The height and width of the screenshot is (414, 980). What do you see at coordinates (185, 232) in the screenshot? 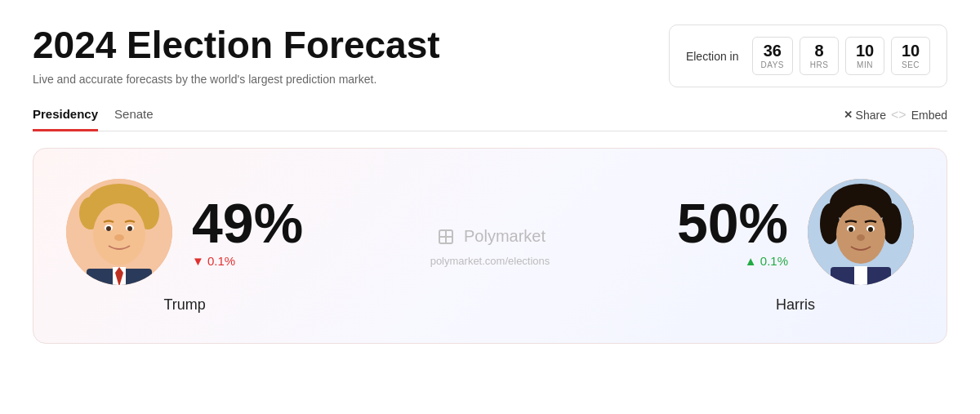
I see `trump-info: 49% ▼ 0.1%` at bounding box center [185, 232].